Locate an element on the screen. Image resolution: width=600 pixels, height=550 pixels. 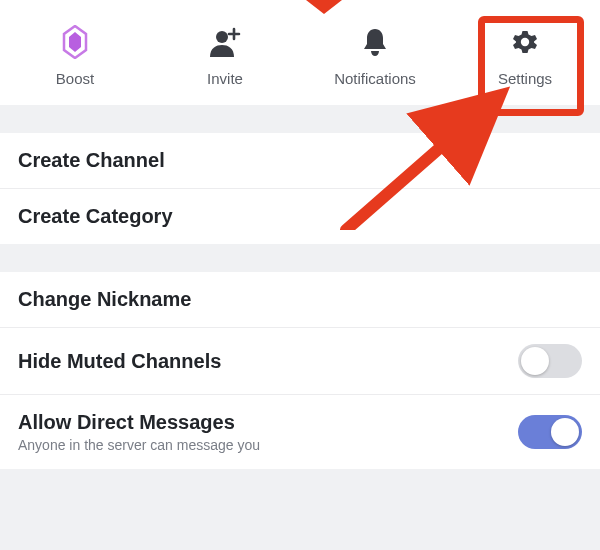
allow-dm-sub: Anyone in the server can message you is located at coordinates (139, 445).